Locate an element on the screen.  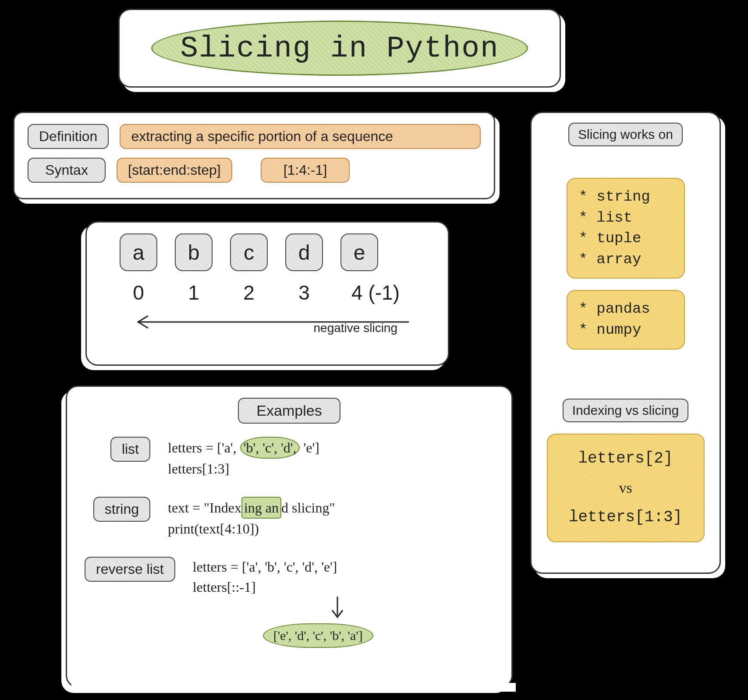
index-1: 1 is located at coordinates (194, 293).